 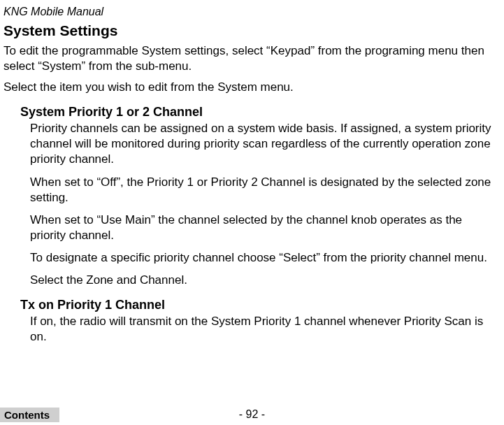 I want to click on paragraph: To designate a specific priority channel…, so click(x=266, y=258).